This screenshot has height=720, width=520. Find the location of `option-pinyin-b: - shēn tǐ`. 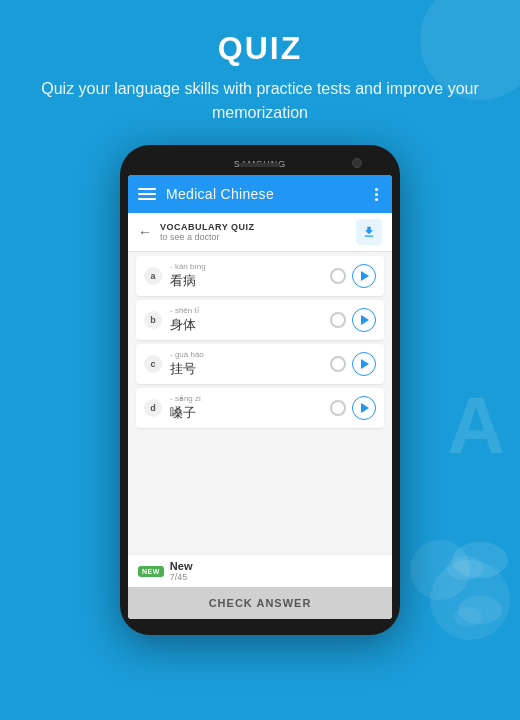

option-pinyin-b: - shēn tǐ is located at coordinates (250, 310).